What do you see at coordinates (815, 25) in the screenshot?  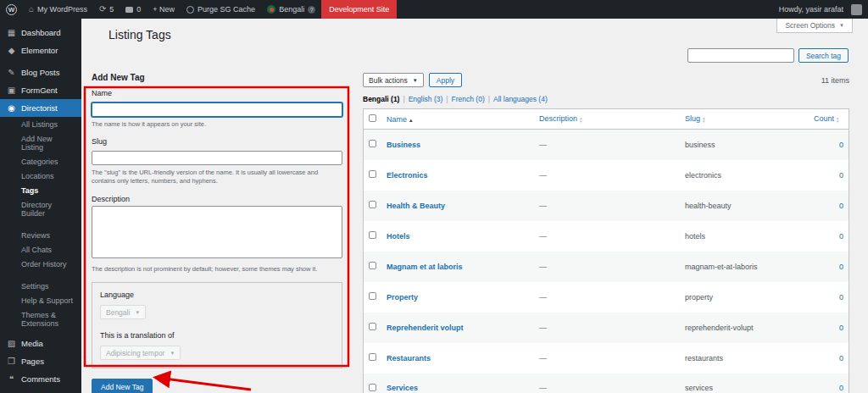 I see `screen-options-button: Screen Options ▼` at bounding box center [815, 25].